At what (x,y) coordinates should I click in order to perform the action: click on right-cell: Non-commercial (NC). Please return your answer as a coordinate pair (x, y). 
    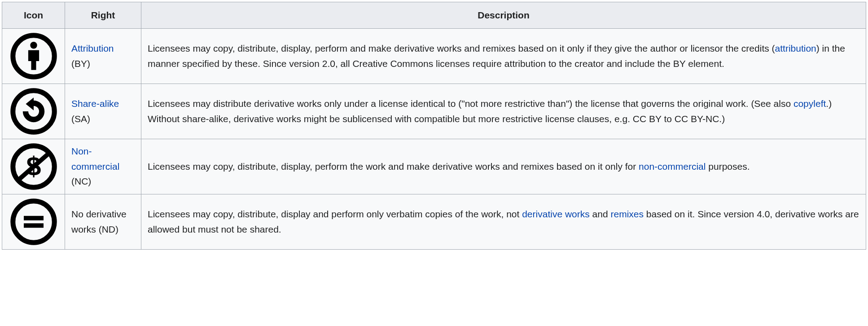
    Looking at the image, I should click on (103, 166).